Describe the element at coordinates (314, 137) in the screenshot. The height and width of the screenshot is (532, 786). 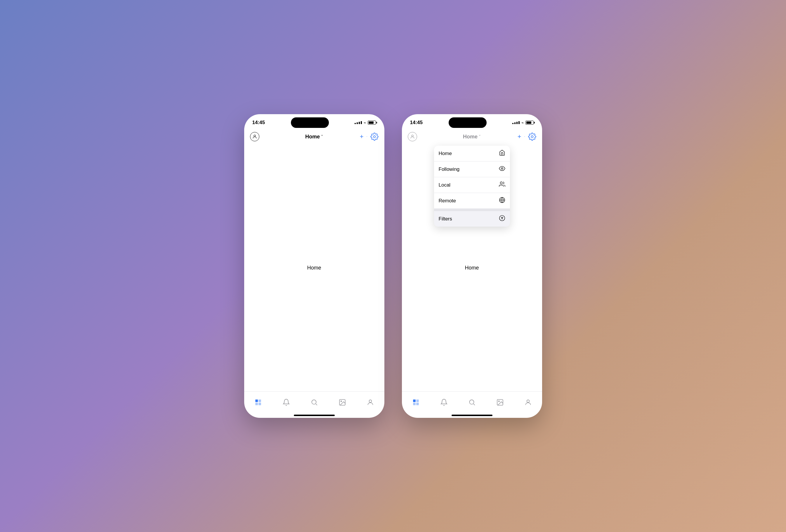
I see `nav-center-1: Home ˅` at that location.